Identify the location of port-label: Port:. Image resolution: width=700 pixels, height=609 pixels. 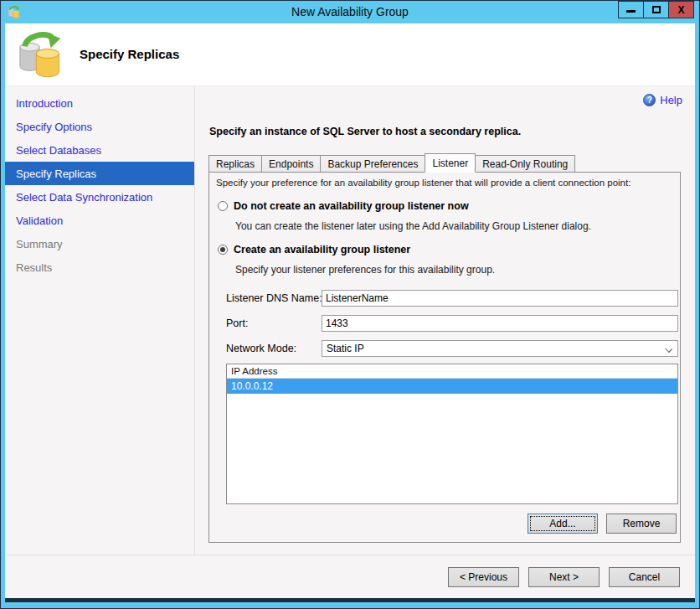
(237, 323).